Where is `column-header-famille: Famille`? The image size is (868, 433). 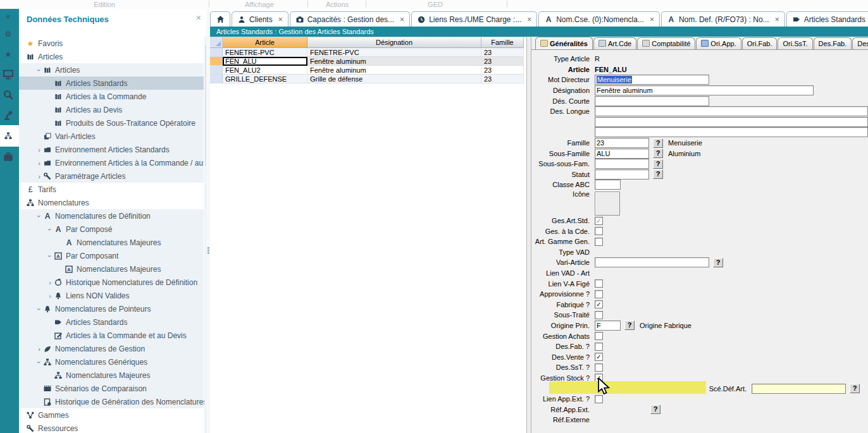
column-header-famille: Famille is located at coordinates (502, 43).